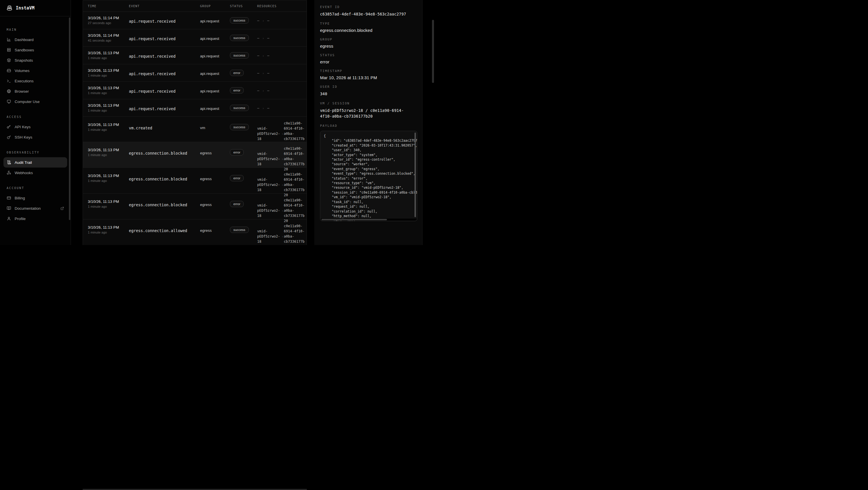 The height and width of the screenshot is (490, 868). I want to click on audit-table: TIME EVENT GROUP STATUS RESOURCES 3/10/2…, so click(195, 123).